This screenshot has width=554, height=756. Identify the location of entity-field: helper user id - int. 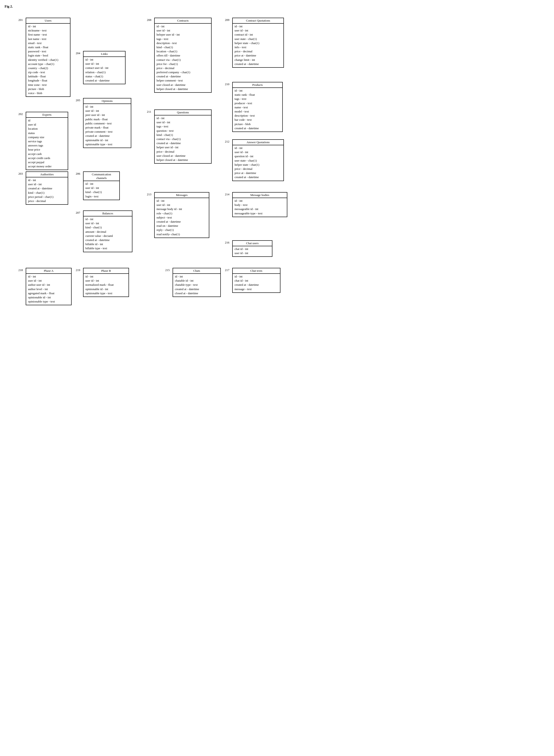
(183, 147).